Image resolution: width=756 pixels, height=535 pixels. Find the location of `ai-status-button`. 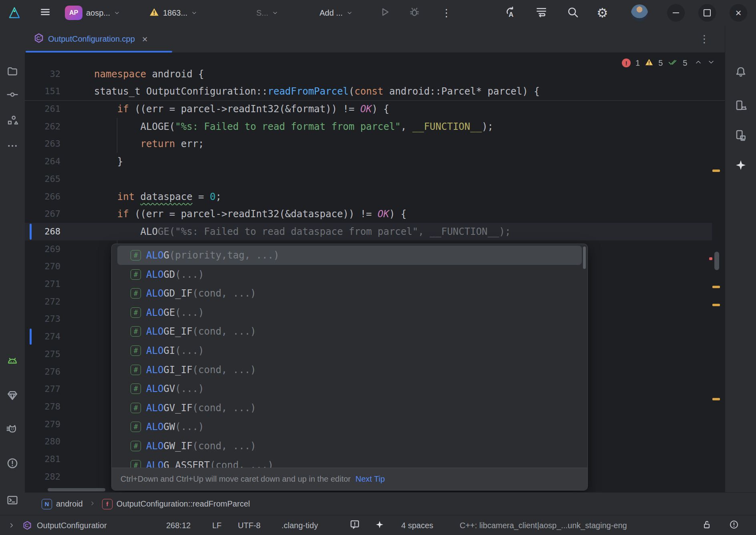

ai-status-button is located at coordinates (380, 525).